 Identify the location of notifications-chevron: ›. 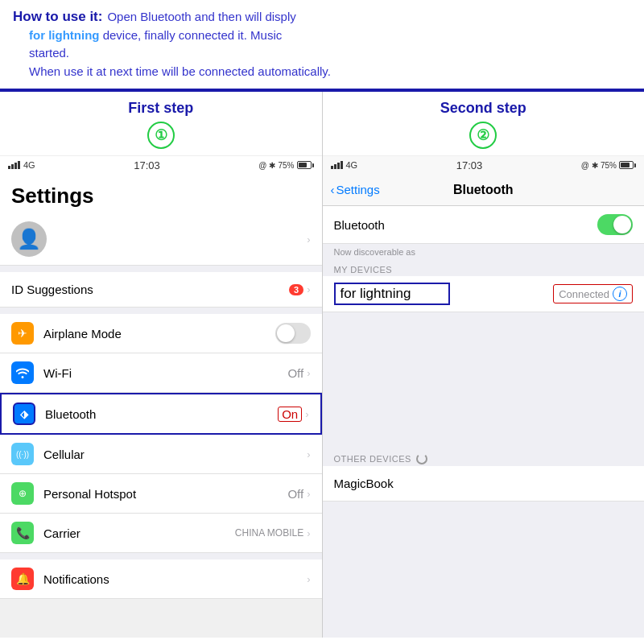
(308, 580).